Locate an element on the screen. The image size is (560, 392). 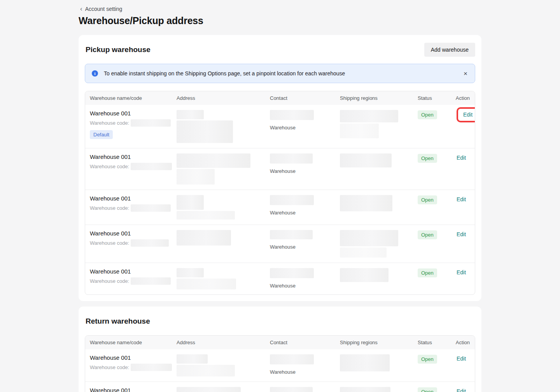
add-warehouse-button: Add warehouse is located at coordinates (450, 50).